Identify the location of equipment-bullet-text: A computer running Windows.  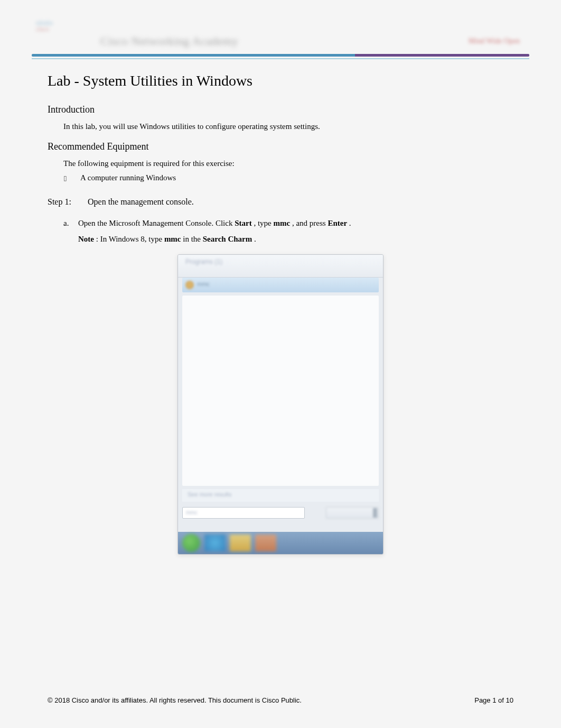
(128, 178).